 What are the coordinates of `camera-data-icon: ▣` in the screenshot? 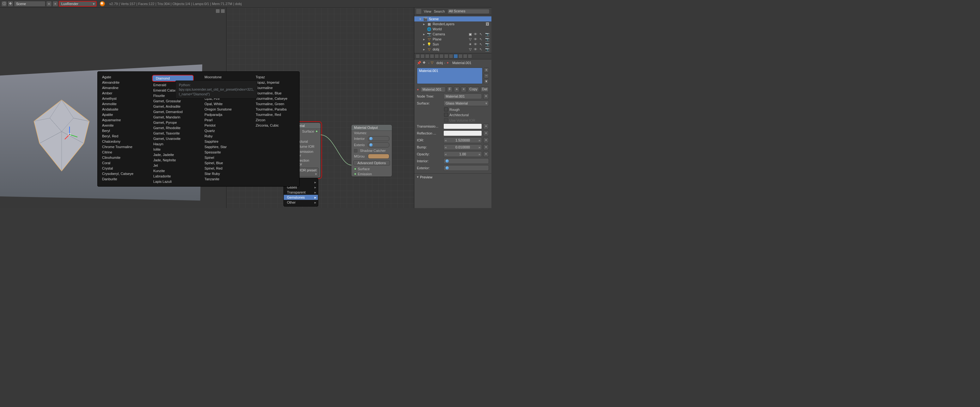 It's located at (470, 34).